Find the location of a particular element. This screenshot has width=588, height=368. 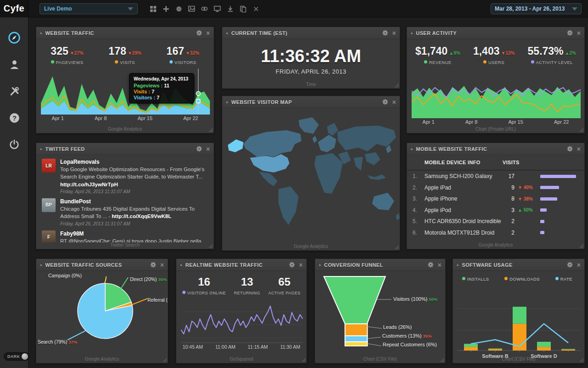

svg-text: Software B is located at coordinates (495, 356).